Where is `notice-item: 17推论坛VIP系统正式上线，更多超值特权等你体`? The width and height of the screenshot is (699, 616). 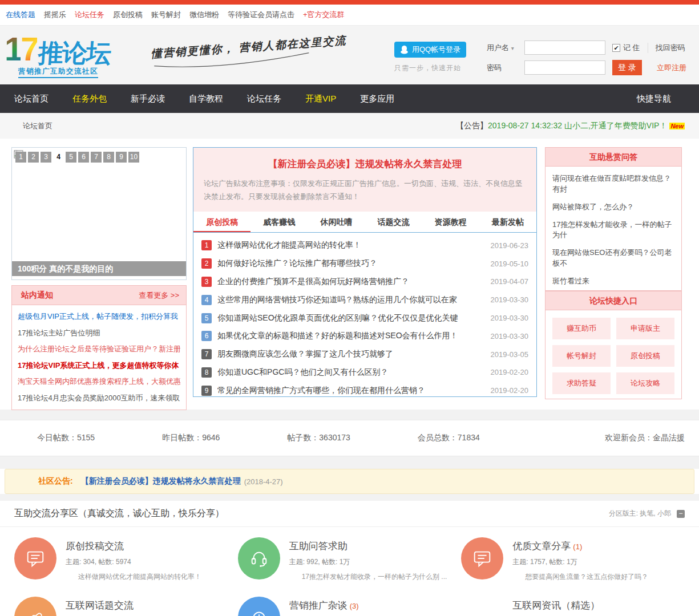
notice-item: 17推论坛VIP系统正式上线，更多超值特权等你体 is located at coordinates (99, 366).